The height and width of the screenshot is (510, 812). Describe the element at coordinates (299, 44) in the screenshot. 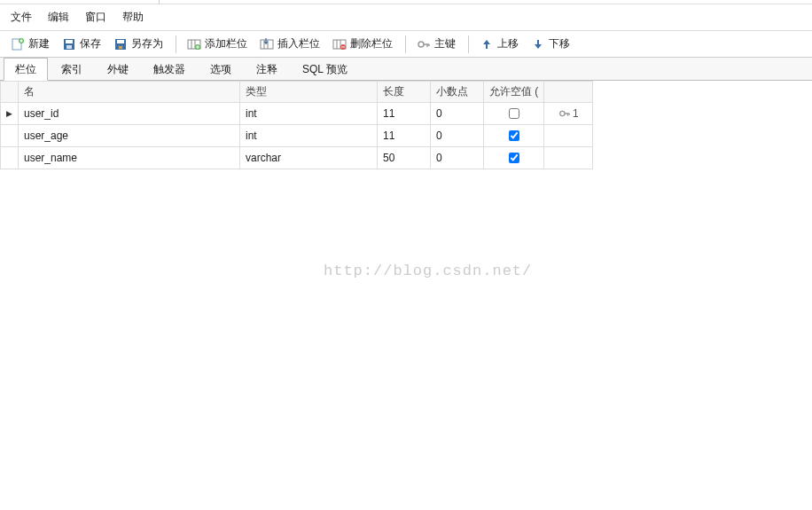

I see `insertfield-button-label: 插入栏位` at that location.